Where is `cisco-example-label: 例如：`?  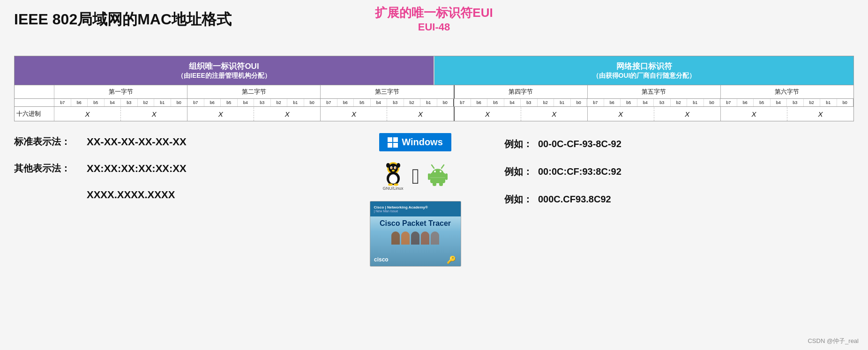
cisco-example-label: 例如： is located at coordinates (518, 200).